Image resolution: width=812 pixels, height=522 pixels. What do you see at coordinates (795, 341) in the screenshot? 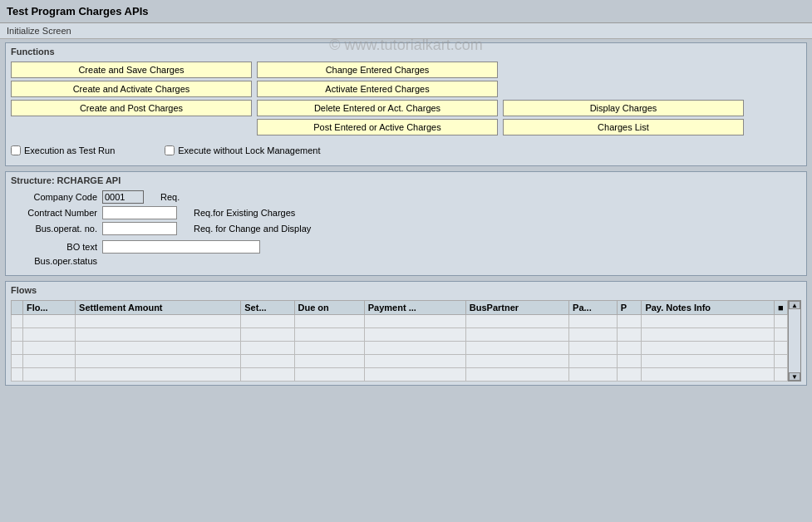
I see `scroll-track` at bounding box center [795, 341].